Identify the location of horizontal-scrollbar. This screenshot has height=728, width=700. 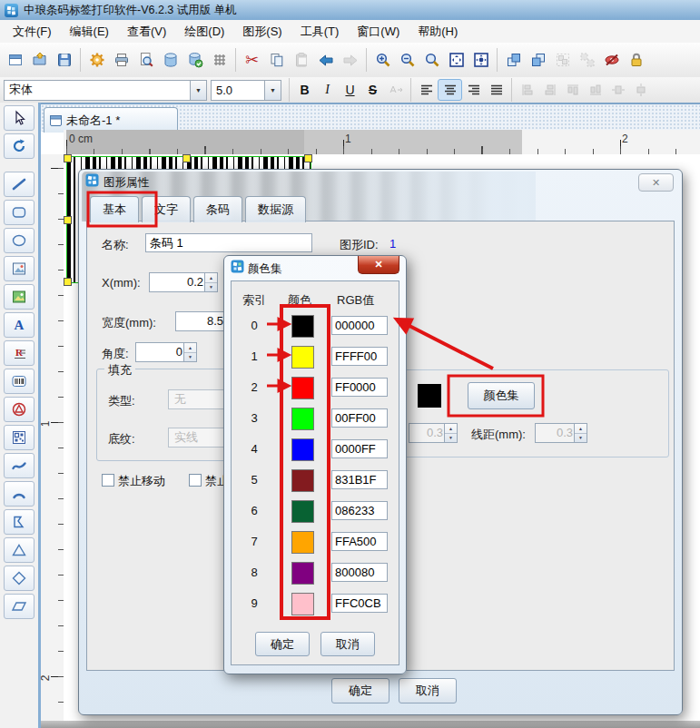
(370, 724).